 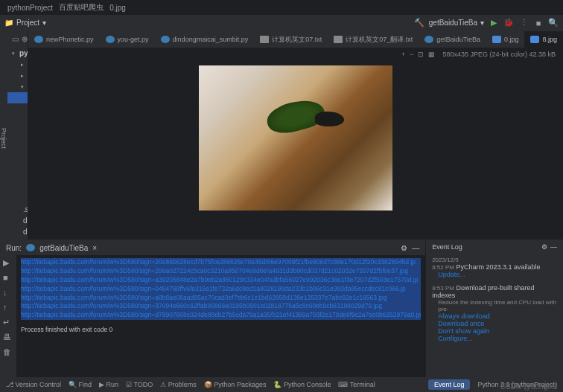 What do you see at coordinates (290, 39) in the screenshot?
I see `editor-tab: 计算机英文07.txt` at bounding box center [290, 39].